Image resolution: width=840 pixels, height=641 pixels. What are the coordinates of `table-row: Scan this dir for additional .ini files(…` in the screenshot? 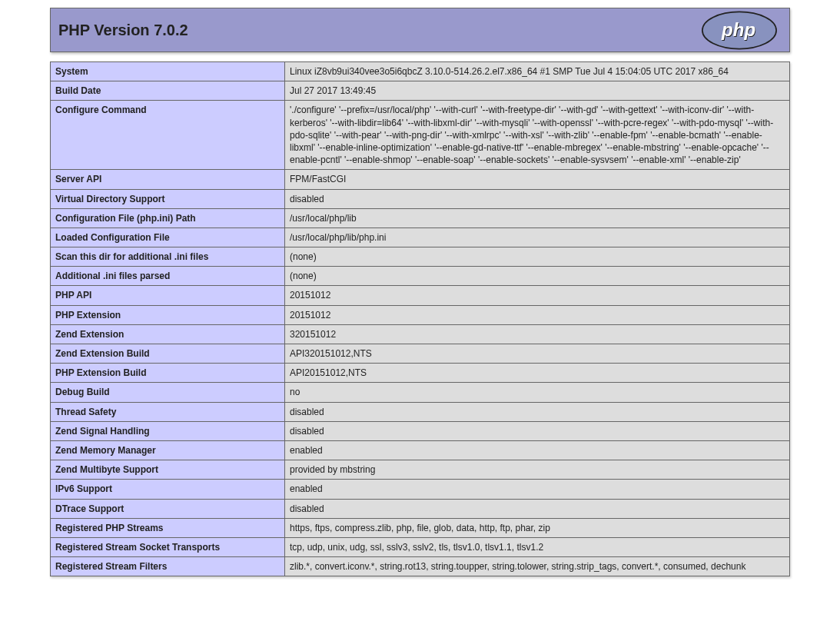 It's located at (420, 257).